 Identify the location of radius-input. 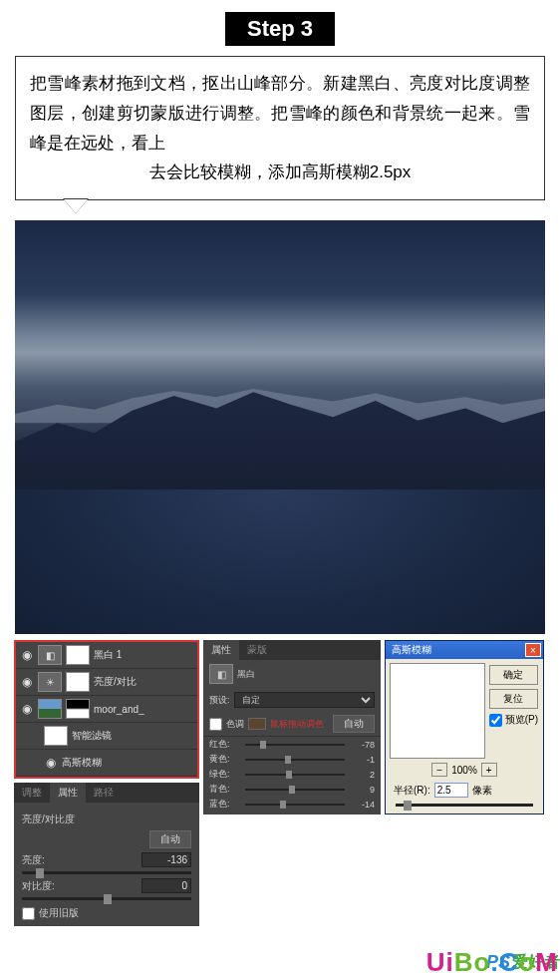
(451, 790).